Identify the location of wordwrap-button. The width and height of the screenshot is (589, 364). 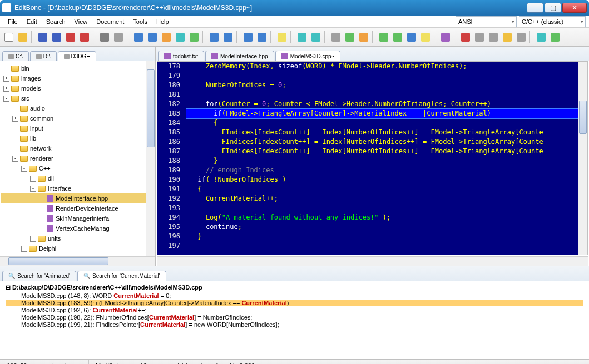
(384, 37).